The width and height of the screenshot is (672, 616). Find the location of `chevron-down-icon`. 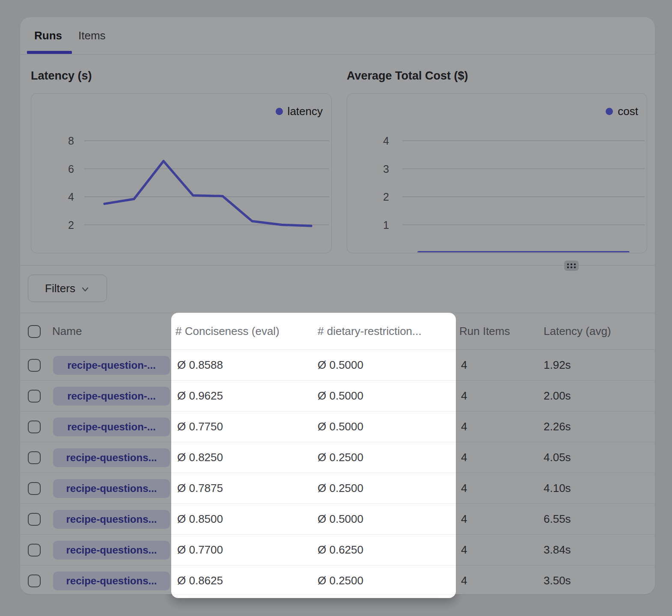

chevron-down-icon is located at coordinates (85, 289).